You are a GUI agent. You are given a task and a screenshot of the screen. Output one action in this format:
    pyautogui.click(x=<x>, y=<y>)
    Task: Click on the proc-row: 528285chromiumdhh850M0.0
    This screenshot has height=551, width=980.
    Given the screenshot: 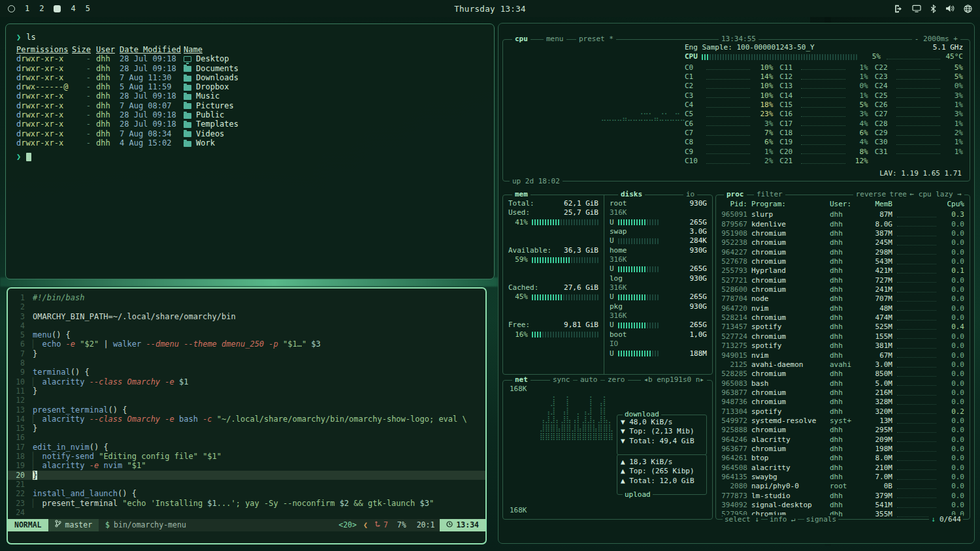 What is the action you would take?
    pyautogui.click(x=843, y=374)
    